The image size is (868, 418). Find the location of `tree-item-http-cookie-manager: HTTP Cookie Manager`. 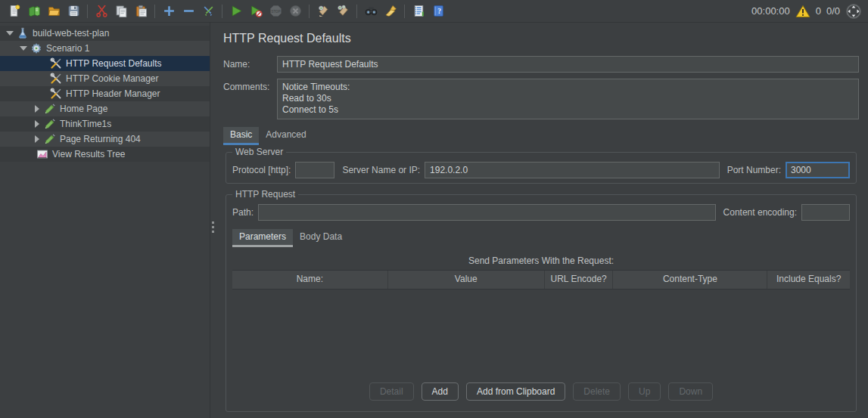

tree-item-http-cookie-manager: HTTP Cookie Manager is located at coordinates (104, 79).